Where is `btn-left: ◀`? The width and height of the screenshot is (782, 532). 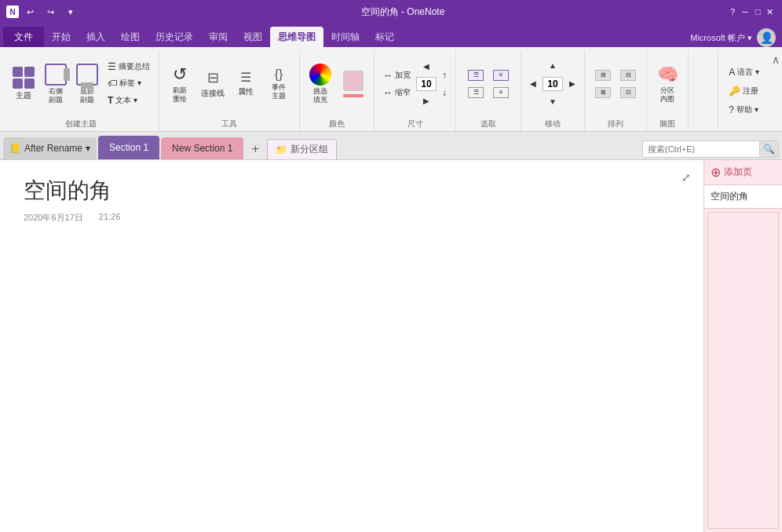
btn-left: ◀ is located at coordinates (533, 84).